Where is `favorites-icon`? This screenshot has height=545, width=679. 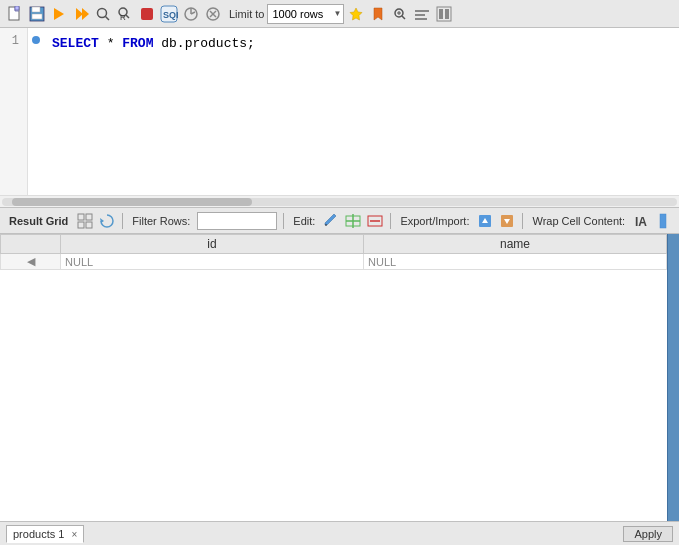
favorites-icon is located at coordinates (356, 14).